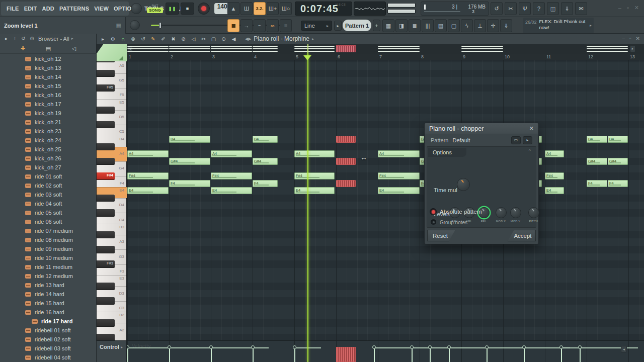  What do you see at coordinates (23, 48) in the screenshot?
I see `plus-tab-icon: ✚` at bounding box center [23, 48].